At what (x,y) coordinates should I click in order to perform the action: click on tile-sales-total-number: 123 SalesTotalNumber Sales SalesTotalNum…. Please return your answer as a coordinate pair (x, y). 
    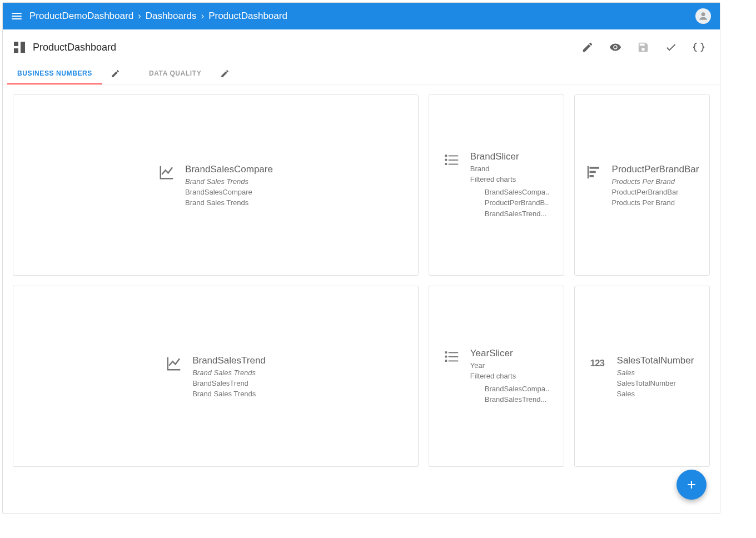
    Looking at the image, I should click on (642, 376).